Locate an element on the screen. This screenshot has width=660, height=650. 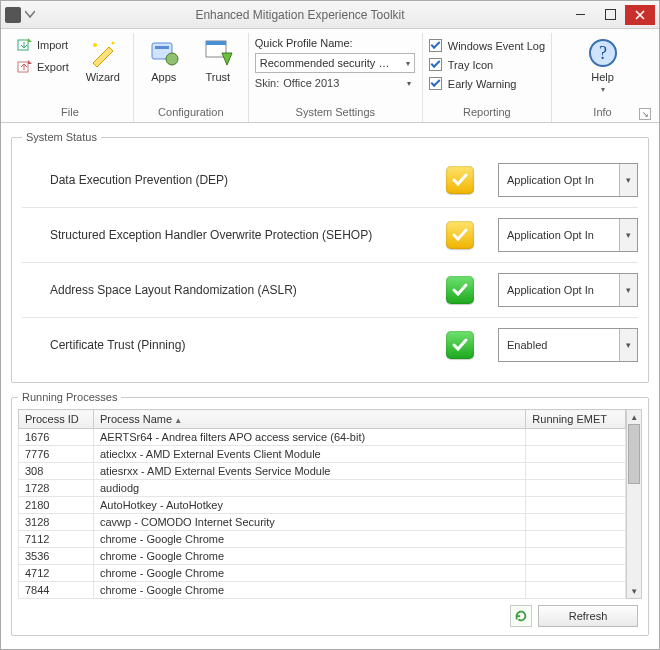
app-icon is located at coordinates (13, 15).